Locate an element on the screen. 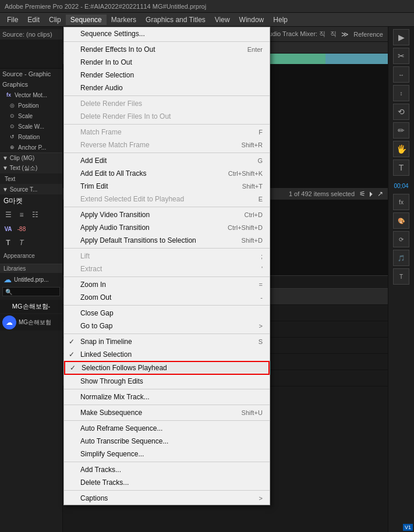 The height and width of the screenshot is (532, 414). menu-entry-auto-reframe: Auto Reframe Sequence... is located at coordinates (167, 428).